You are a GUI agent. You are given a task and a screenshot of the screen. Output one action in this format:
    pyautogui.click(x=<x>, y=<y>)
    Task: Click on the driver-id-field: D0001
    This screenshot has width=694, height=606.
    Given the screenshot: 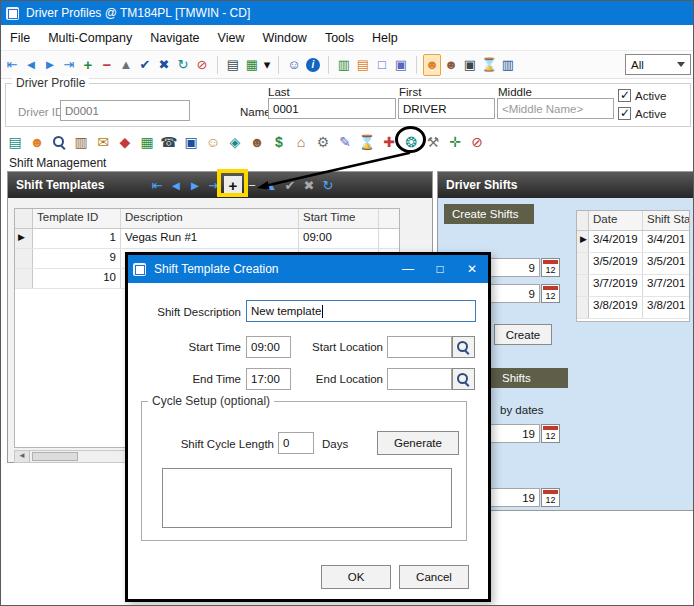 What is the action you would take?
    pyautogui.click(x=125, y=110)
    